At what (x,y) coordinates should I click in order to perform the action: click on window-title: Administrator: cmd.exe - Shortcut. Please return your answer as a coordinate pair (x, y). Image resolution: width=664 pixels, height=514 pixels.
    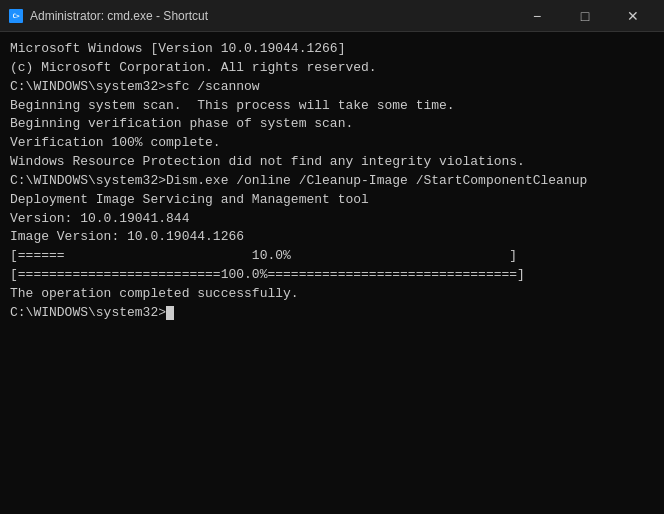
    Looking at the image, I should click on (119, 16).